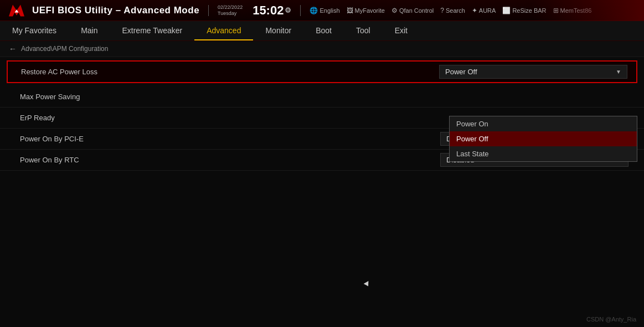 The width and height of the screenshot is (644, 327). I want to click on back-button: ←, so click(13, 49).